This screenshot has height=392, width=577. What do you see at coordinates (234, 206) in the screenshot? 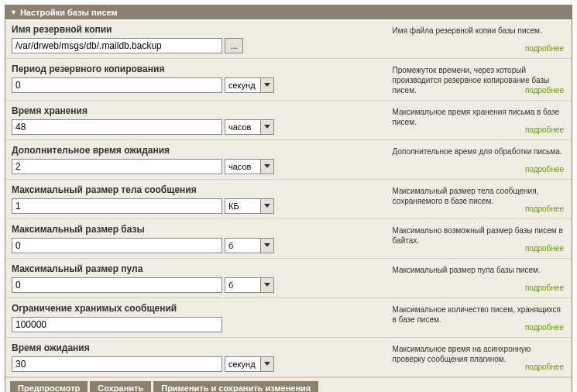
I see `unit-value: КБ` at bounding box center [234, 206].